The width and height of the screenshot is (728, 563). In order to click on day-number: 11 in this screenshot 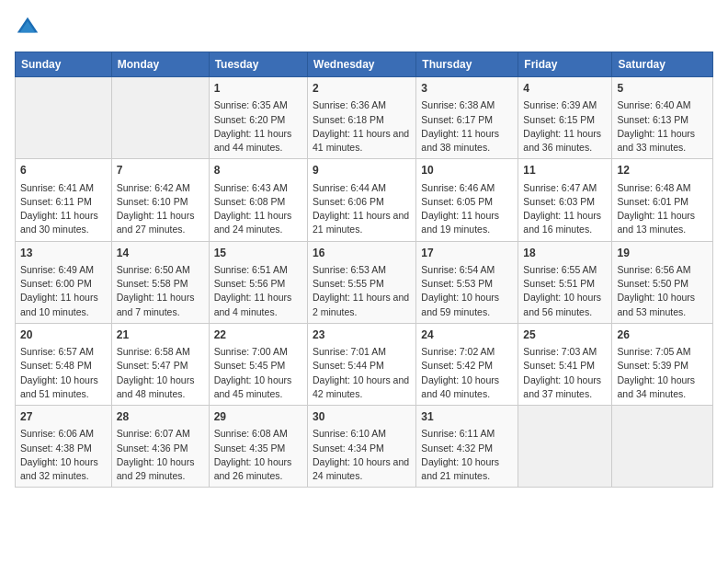, I will do `click(564, 171)`.